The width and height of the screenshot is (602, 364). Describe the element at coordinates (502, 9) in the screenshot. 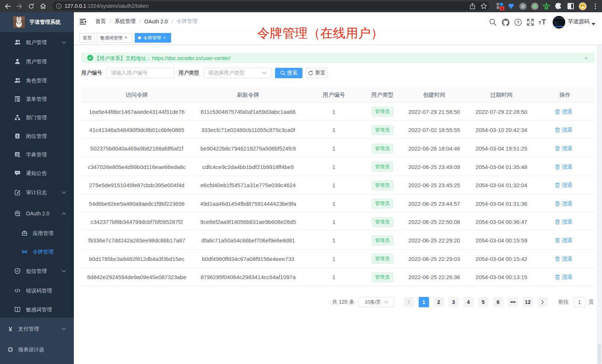

I see `svg-text: 9` at that location.